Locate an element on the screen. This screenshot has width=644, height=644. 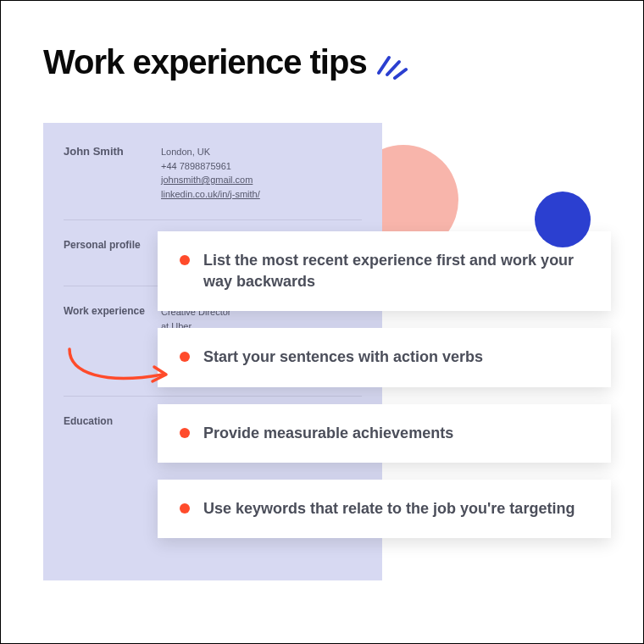
tip-card: Start your sentences with action verbs is located at coordinates (385, 358).